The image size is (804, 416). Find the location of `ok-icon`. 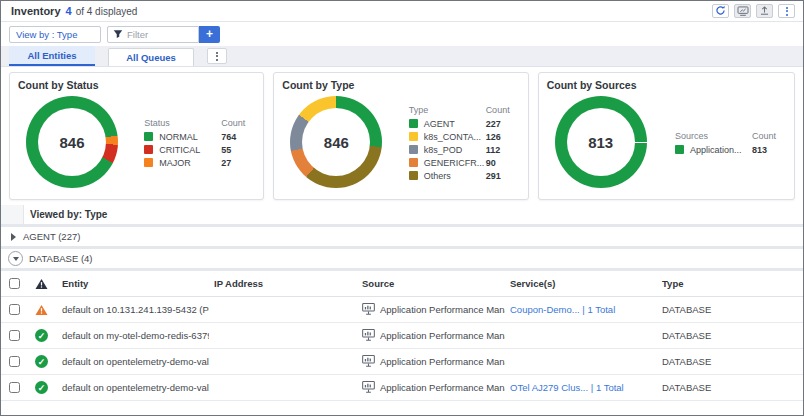

ok-icon is located at coordinates (42, 336).